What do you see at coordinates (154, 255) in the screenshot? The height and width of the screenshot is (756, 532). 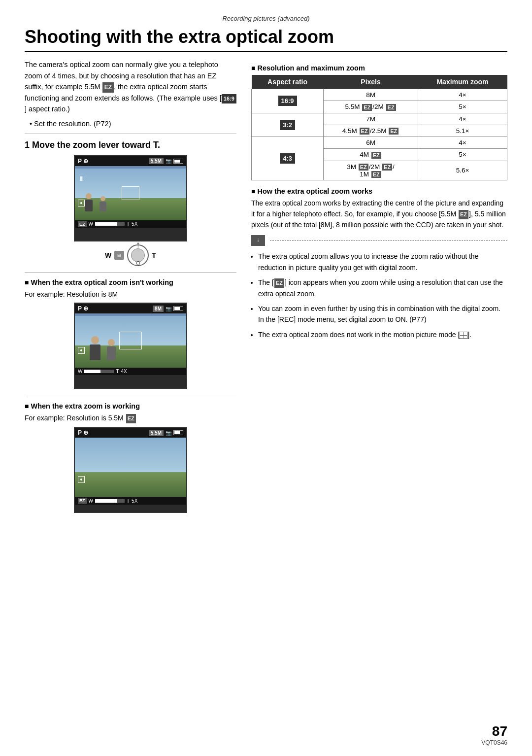 I see `t-label-diagram: T` at bounding box center [154, 255].